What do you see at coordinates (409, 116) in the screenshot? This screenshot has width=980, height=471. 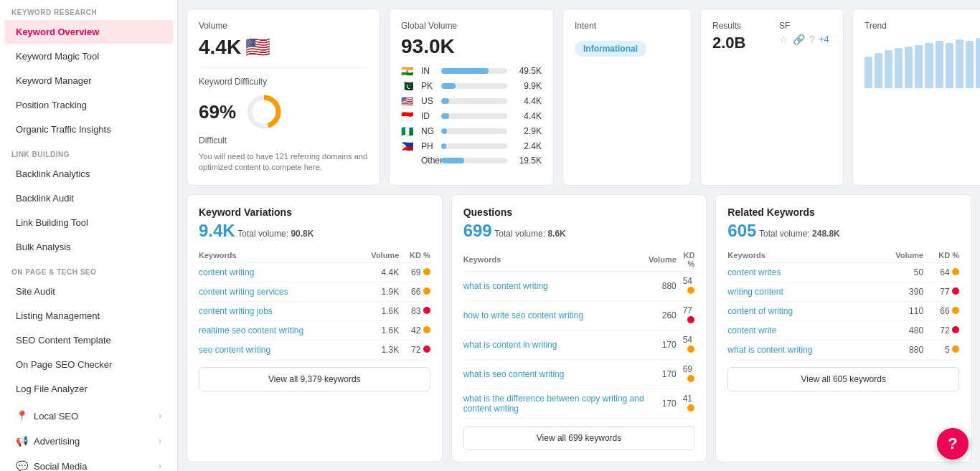 I see `country-flag: 🇮🇩` at bounding box center [409, 116].